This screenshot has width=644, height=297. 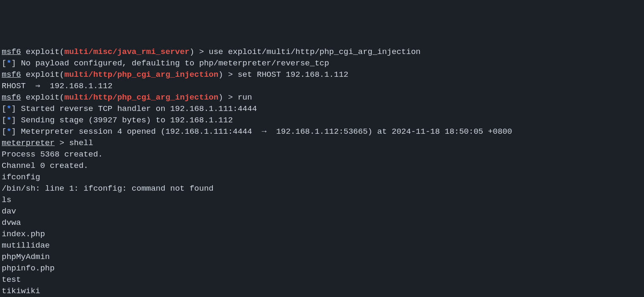 What do you see at coordinates (264, 132) in the screenshot?
I see `info-text: Meterpreter session 4 opened (192.168.1.…` at bounding box center [264, 132].